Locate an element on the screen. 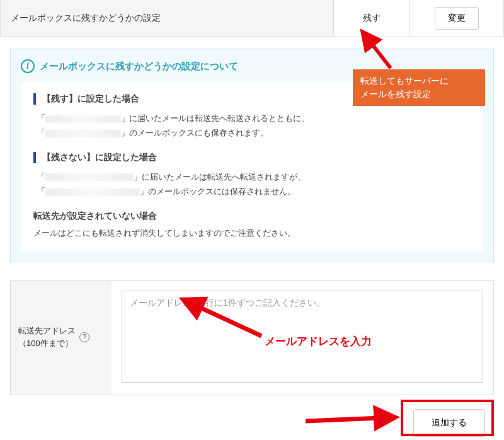  case-nokeep-text: 「」に届いたメールは転送先へ転送されますが、 「」のメールボックスには保存されま… is located at coordinates (252, 184).